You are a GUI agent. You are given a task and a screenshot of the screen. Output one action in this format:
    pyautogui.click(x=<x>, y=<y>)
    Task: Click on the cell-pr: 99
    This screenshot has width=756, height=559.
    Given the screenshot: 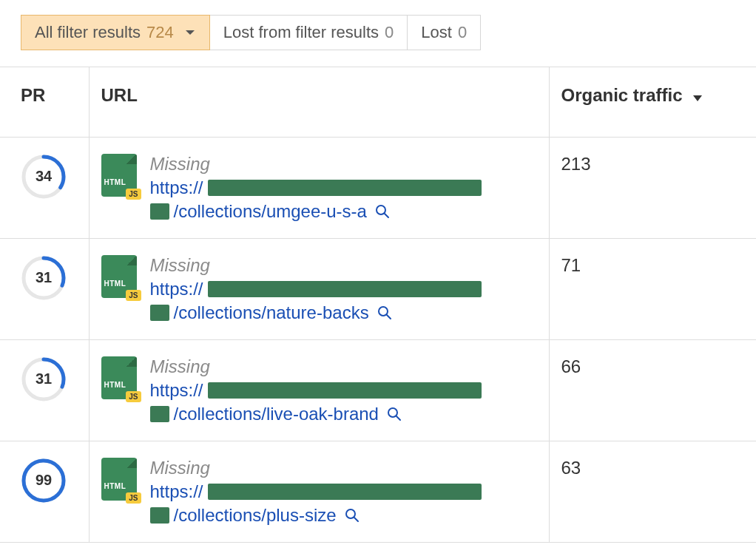 What is the action you would take?
    pyautogui.click(x=44, y=491)
    